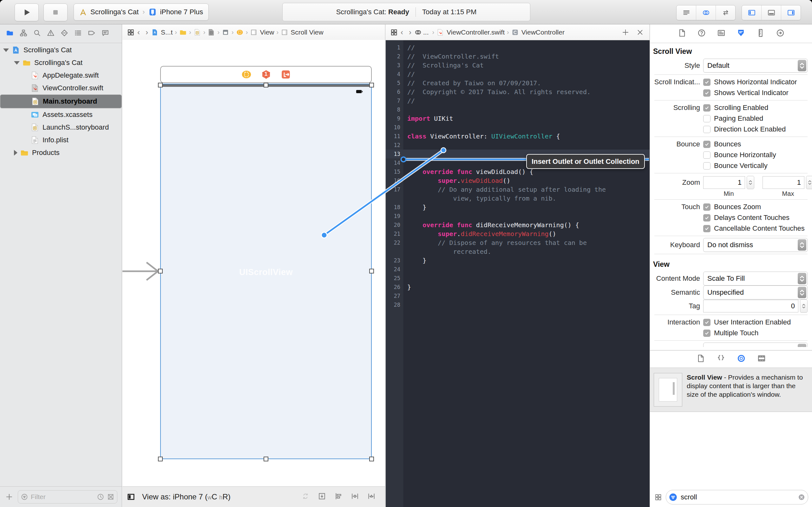 This screenshot has height=507, width=812. I want to click on code-line-12: 12, so click(518, 145).